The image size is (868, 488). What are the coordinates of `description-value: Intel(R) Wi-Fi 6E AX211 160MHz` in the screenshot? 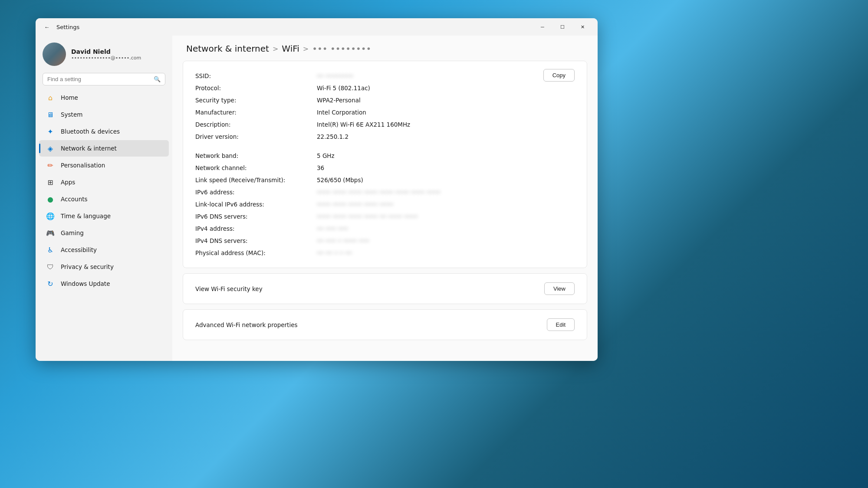 It's located at (430, 124).